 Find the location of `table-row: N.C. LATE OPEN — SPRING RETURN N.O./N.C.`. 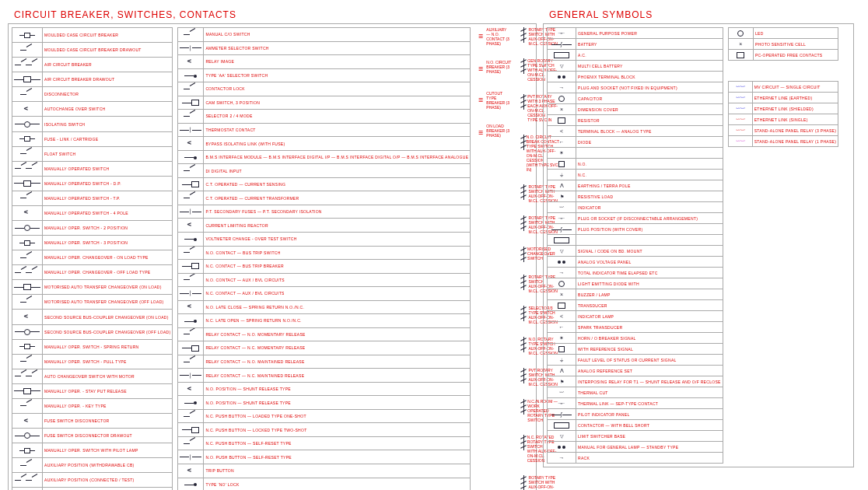

table-row: N.C. LATE OPEN — SPRING RETURN N.O./N.C. is located at coordinates (324, 321).